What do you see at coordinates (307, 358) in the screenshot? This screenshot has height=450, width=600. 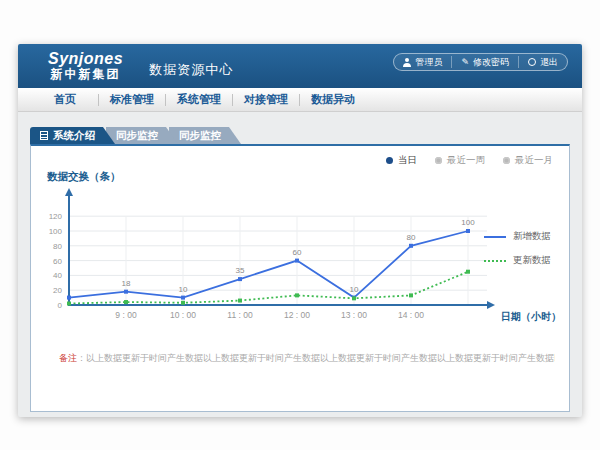 I see `footer-note: 备注：以上数据更新于时间产生数据以上数据更新于时间产生数据以上数据更新于时间产生…` at bounding box center [307, 358].